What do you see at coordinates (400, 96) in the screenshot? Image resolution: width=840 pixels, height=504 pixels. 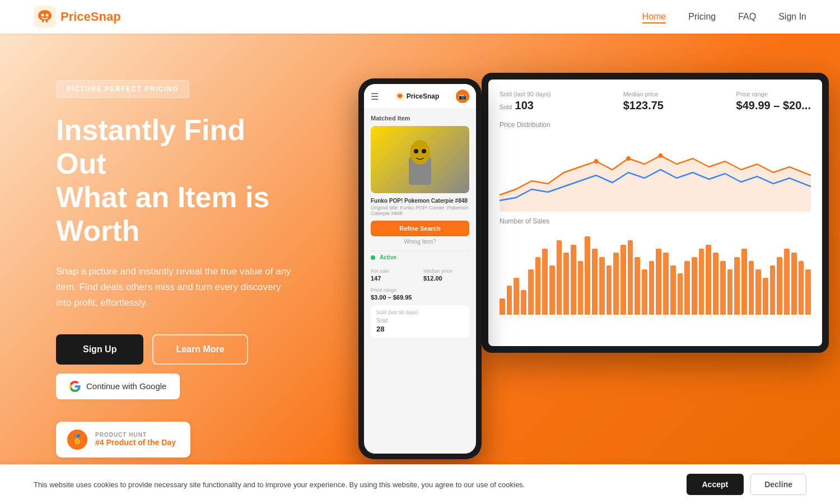 I see `phone-logo-icon` at bounding box center [400, 96].